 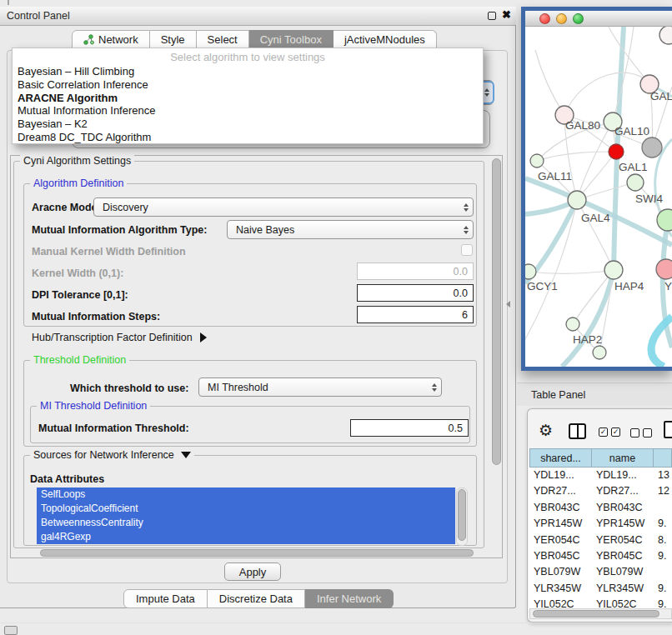 What do you see at coordinates (600, 602) in the screenshot?
I see `table-row: YIL052C YIL052C 9.` at bounding box center [600, 602].